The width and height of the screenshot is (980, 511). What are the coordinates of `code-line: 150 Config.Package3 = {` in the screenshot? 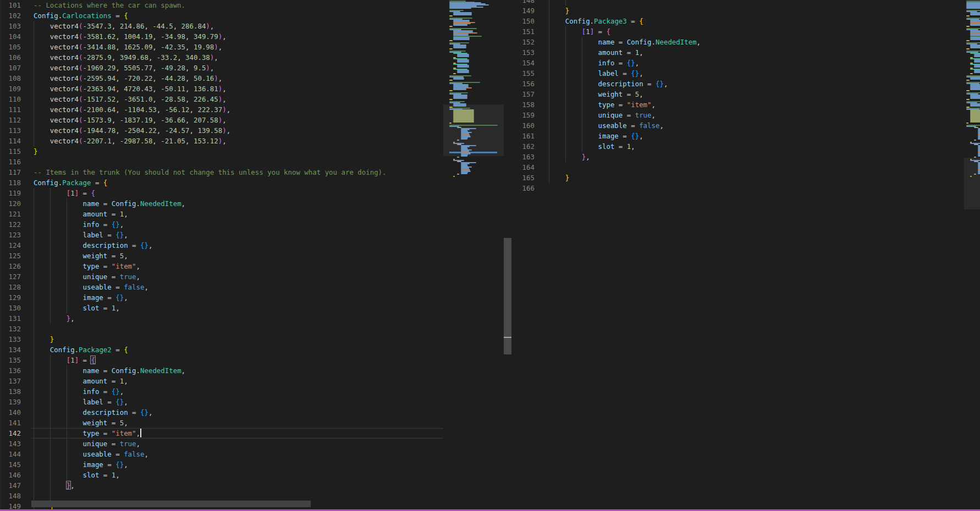 It's located at (738, 21).